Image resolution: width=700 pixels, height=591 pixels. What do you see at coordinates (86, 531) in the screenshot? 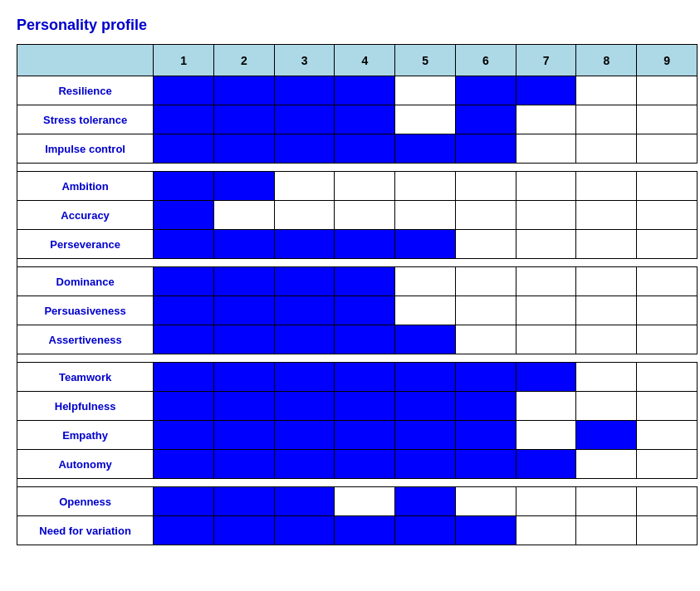
I see `trait-label: Need for variation` at bounding box center [86, 531].